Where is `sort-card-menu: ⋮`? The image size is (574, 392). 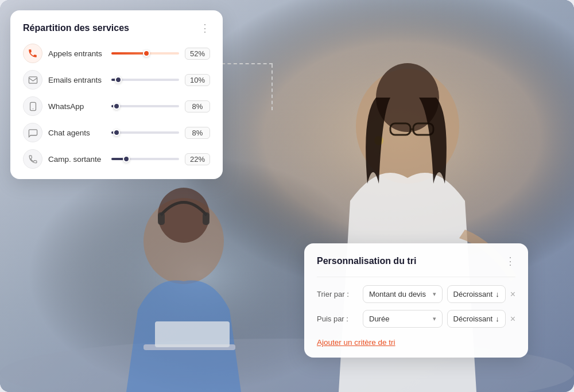
sort-card-menu: ⋮ is located at coordinates (510, 261).